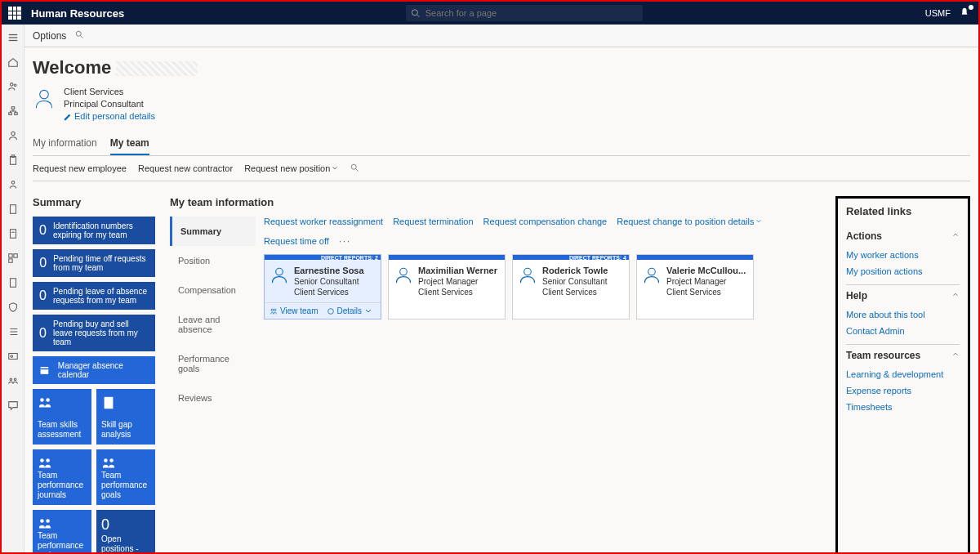 The width and height of the screenshot is (980, 554). Describe the element at coordinates (94, 296) in the screenshot. I see `summary-tile: 0Pending leave of absence requests from …` at that location.